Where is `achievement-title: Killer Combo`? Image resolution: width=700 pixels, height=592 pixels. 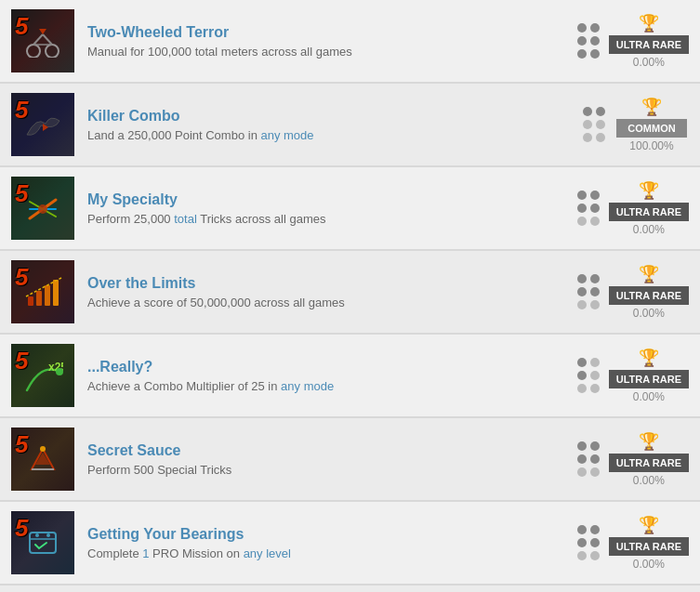
achievement-title: Killer Combo is located at coordinates (335, 116).